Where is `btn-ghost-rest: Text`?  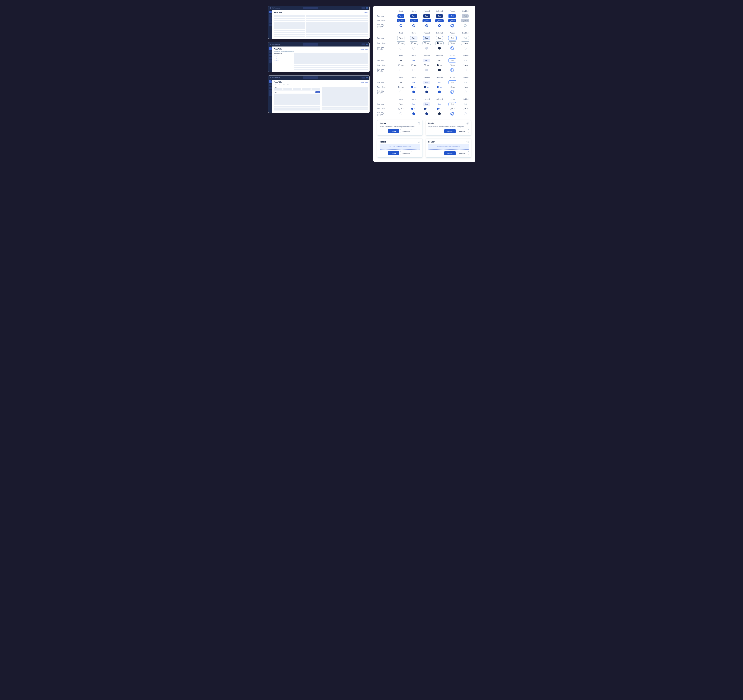
btn-ghost-rest: Text is located at coordinates (401, 61).